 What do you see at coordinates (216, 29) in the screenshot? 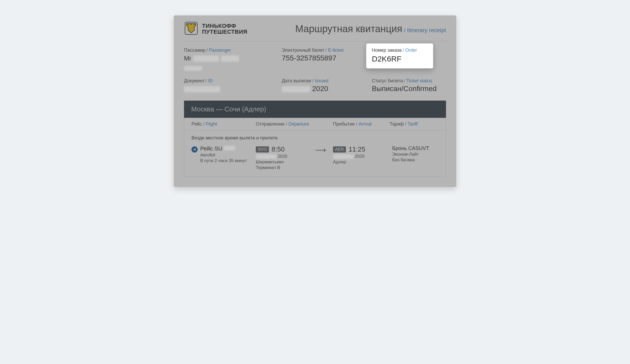
I see `brand-block: ТИНЬКОФФ ПУТЕШЕСТВИЯ` at bounding box center [216, 29].